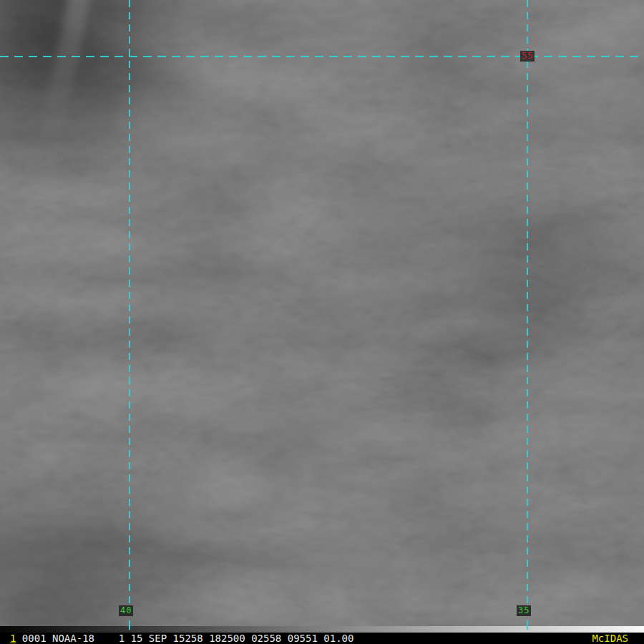  What do you see at coordinates (524, 611) in the screenshot?
I see `longitude-label-35: 35` at bounding box center [524, 611].